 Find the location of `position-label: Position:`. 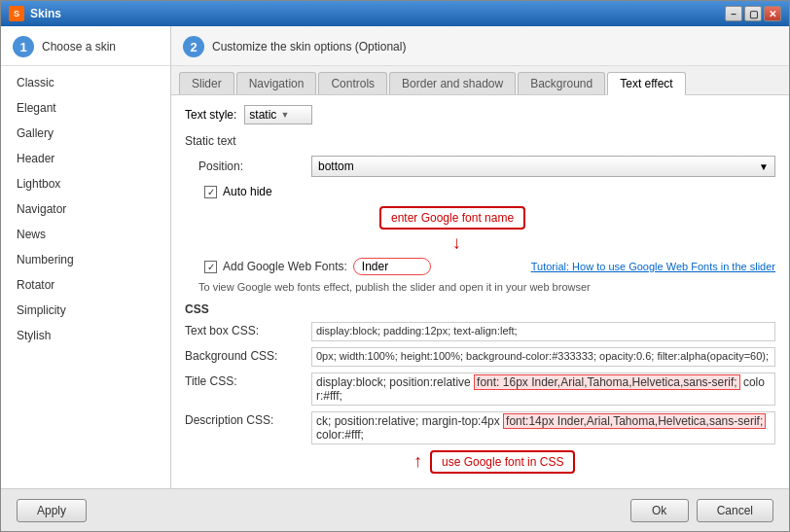

position-label: Position: is located at coordinates (248, 166).